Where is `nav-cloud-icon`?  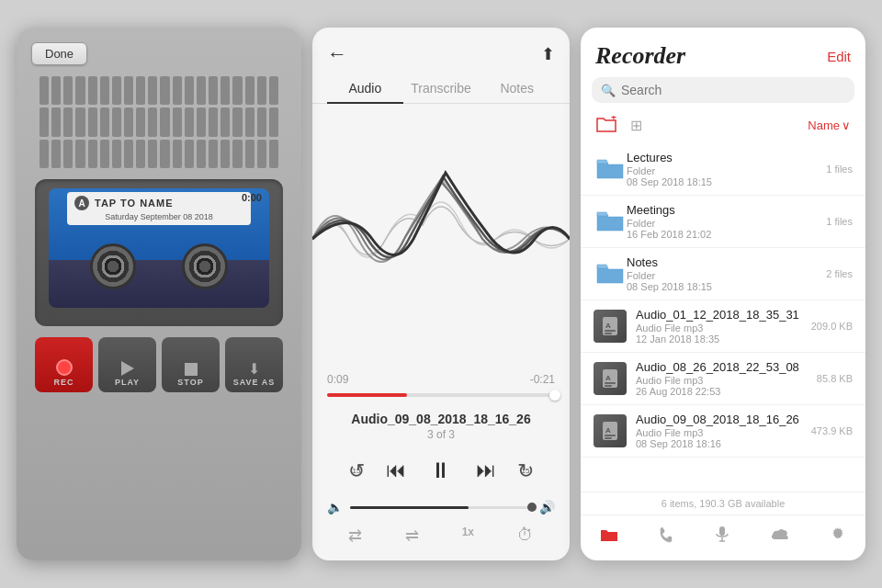
nav-cloud-icon is located at coordinates (780, 537).